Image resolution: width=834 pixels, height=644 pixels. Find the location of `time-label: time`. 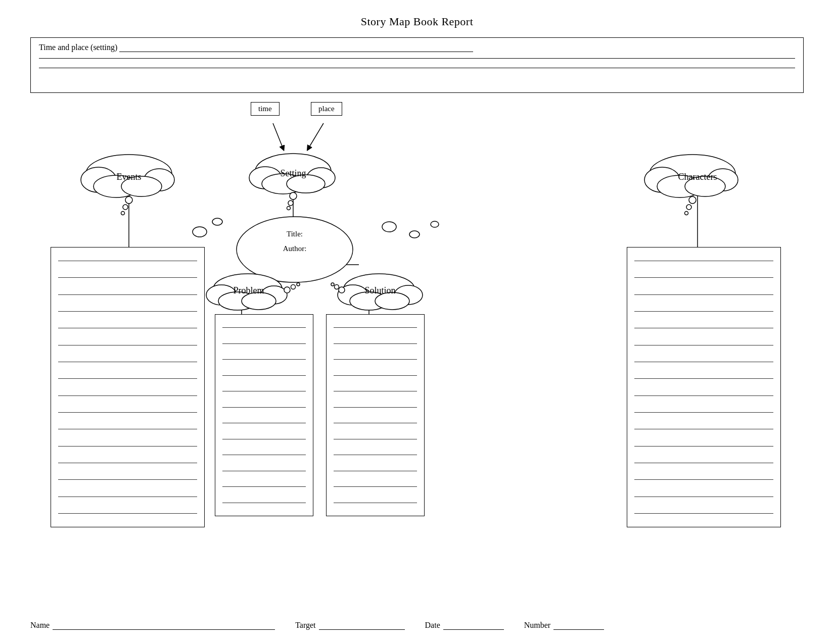

time-label: time is located at coordinates (265, 109).